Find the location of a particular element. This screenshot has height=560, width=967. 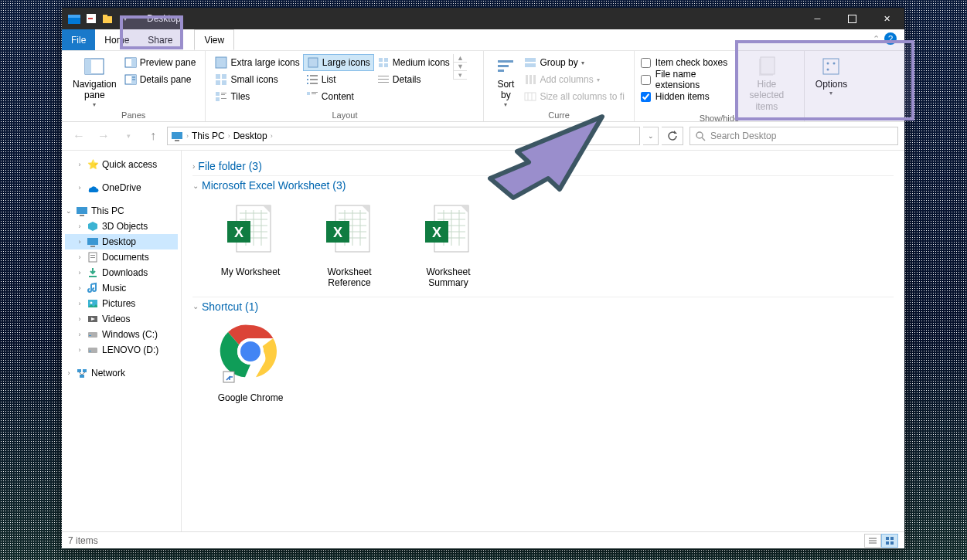

layout-tiles: Tiles is located at coordinates (257, 97).